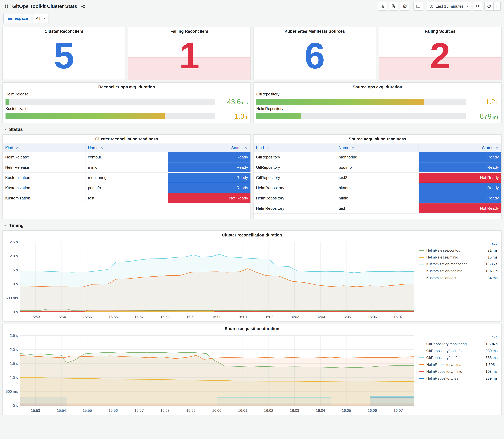 The height and width of the screenshot is (439, 504). Describe the element at coordinates (126, 178) in the screenshot. I see `table-row: KustomizationmonitoringReady` at that location.